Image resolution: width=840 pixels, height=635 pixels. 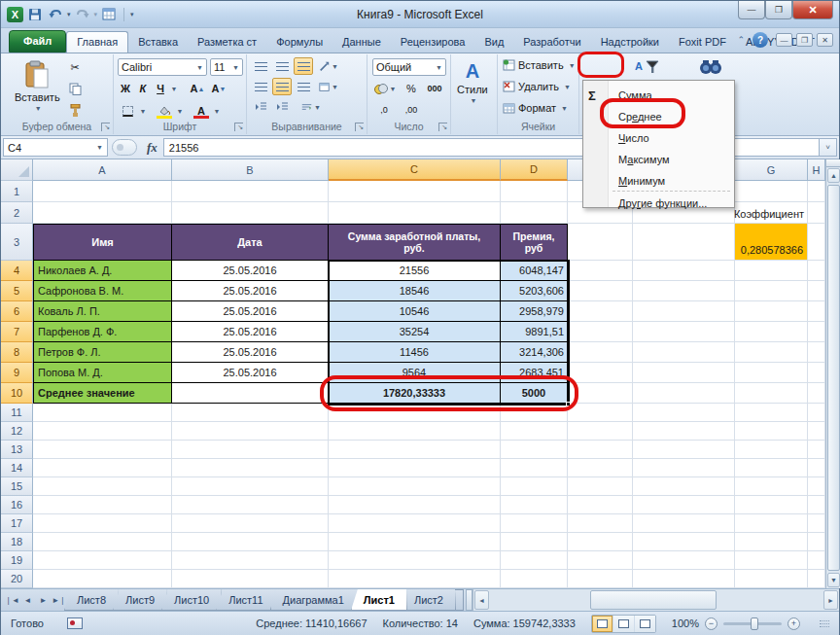 What do you see at coordinates (472, 82) in the screenshot?
I see `styles-button: А Стили ▼` at bounding box center [472, 82].